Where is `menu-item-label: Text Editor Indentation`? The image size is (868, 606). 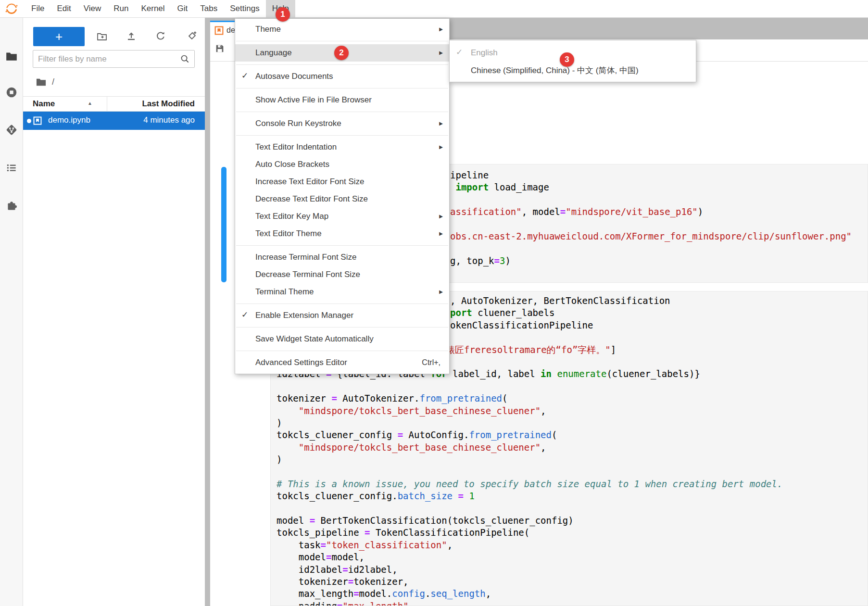
menu-item-label: Text Editor Indentation is located at coordinates (296, 147).